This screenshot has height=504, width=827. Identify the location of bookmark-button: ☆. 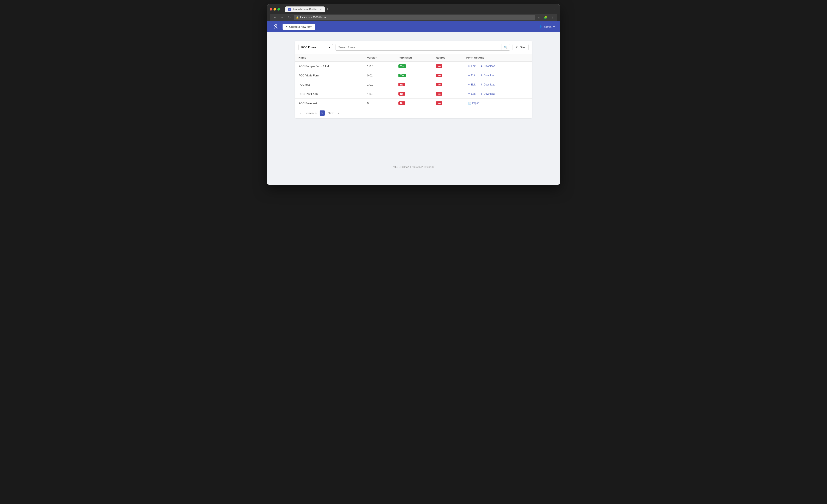
(539, 17).